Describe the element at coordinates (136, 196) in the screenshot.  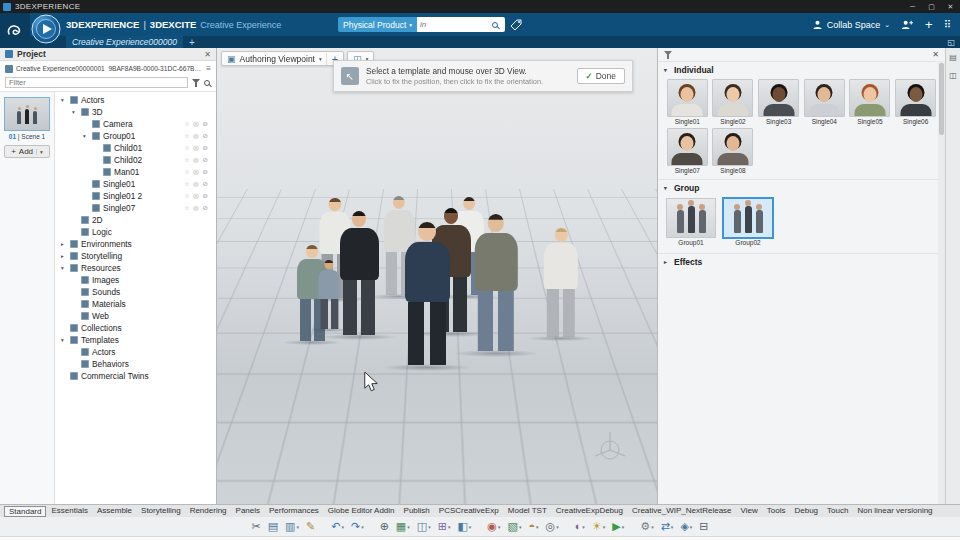
I see `tree-item: Single01 2 ○ ◎ ⊘` at that location.